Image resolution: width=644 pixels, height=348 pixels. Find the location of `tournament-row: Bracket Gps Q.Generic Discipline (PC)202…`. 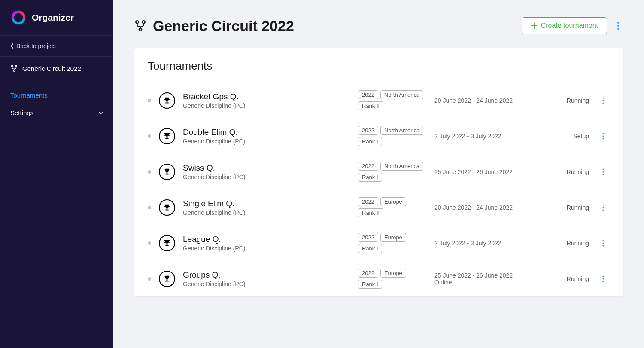

tournament-row: Bracket Gps Q.Generic Discipline (PC)202… is located at coordinates (379, 101).